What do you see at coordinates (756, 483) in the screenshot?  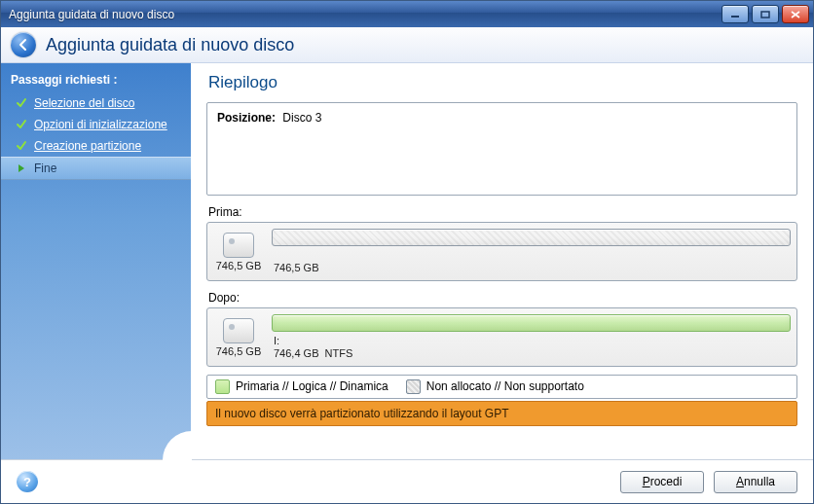 I see `cancel-button: Annulla` at bounding box center [756, 483].